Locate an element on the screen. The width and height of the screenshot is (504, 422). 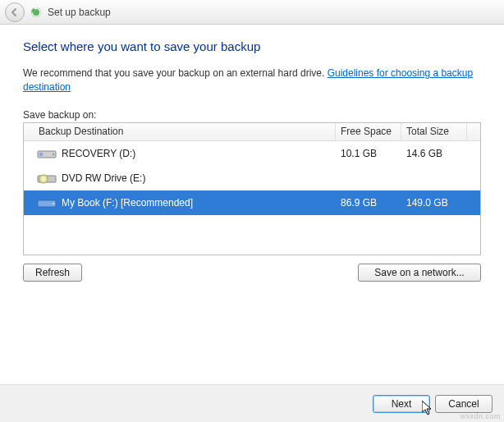
col-total-size: Total Size is located at coordinates (434, 131).